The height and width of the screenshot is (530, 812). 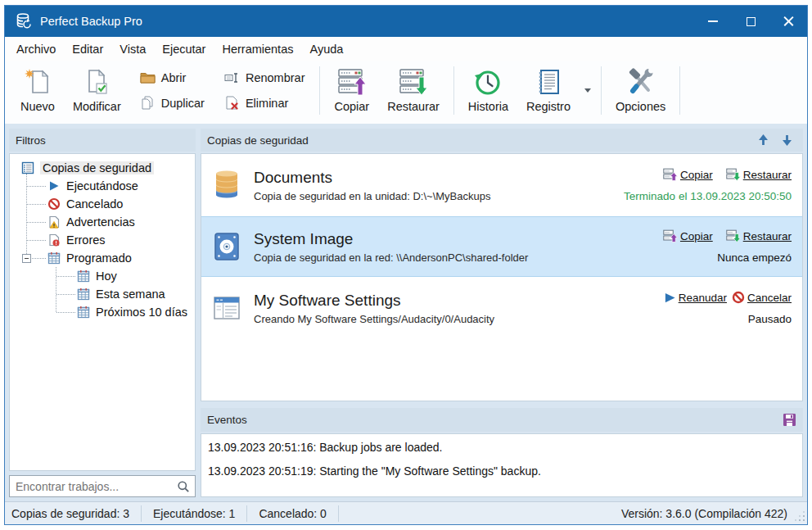 I want to click on open-button-label: Abrir, so click(x=174, y=78).